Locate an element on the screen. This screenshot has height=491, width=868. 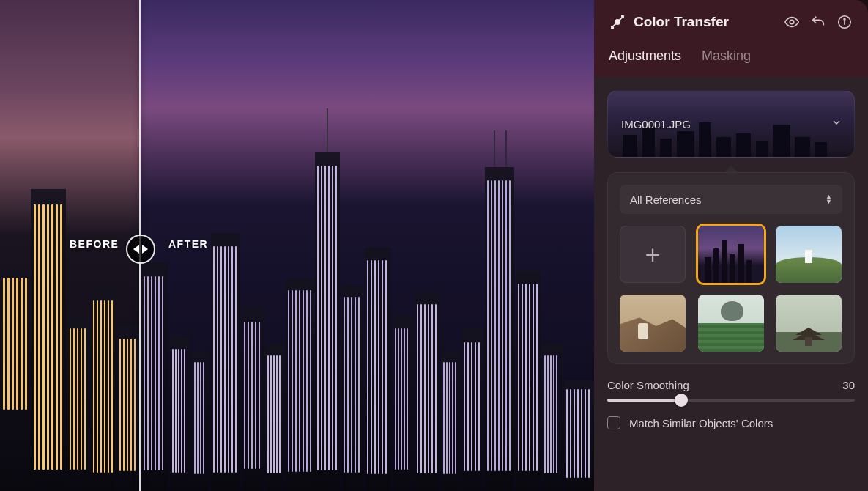
reference-preview: IMG0001.JPG is located at coordinates (731, 124).